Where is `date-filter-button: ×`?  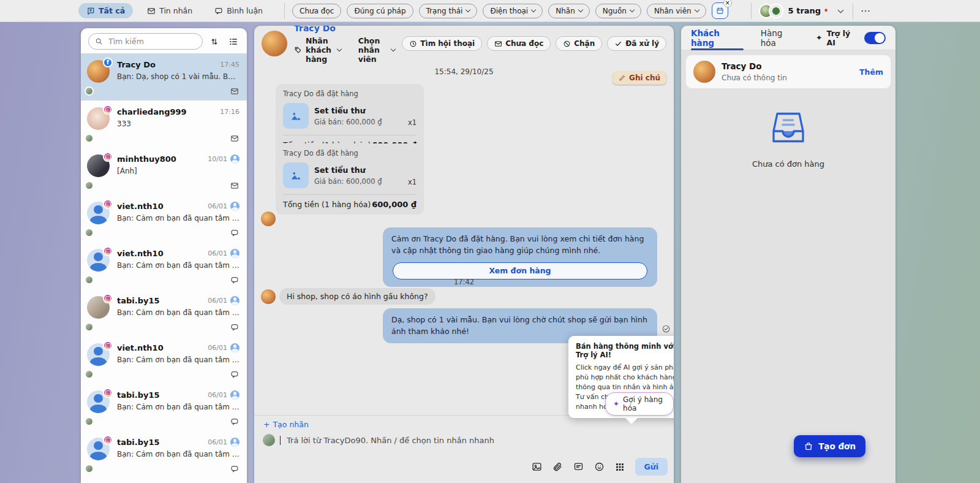 date-filter-button: × is located at coordinates (720, 11).